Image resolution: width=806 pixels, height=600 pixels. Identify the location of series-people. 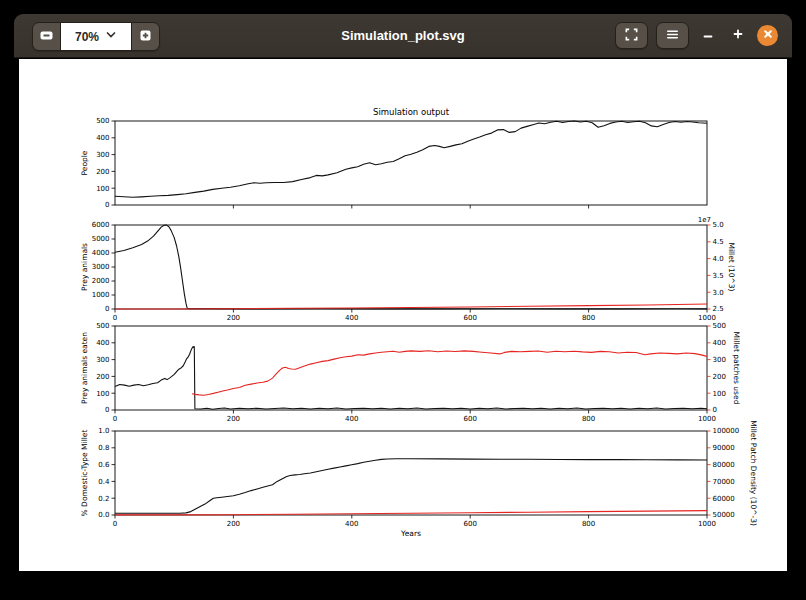
(411, 159).